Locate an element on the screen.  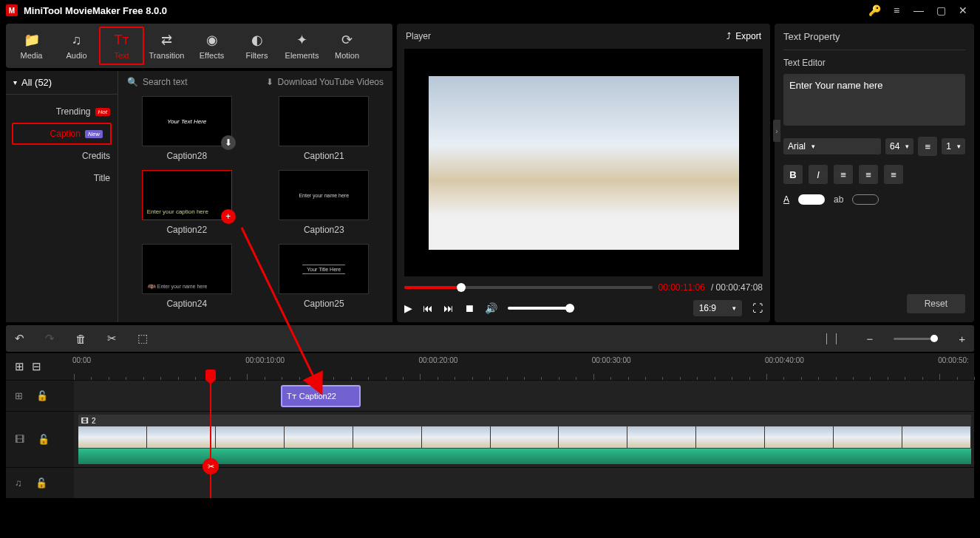
zoom-in-button: + is located at coordinates (962, 338).